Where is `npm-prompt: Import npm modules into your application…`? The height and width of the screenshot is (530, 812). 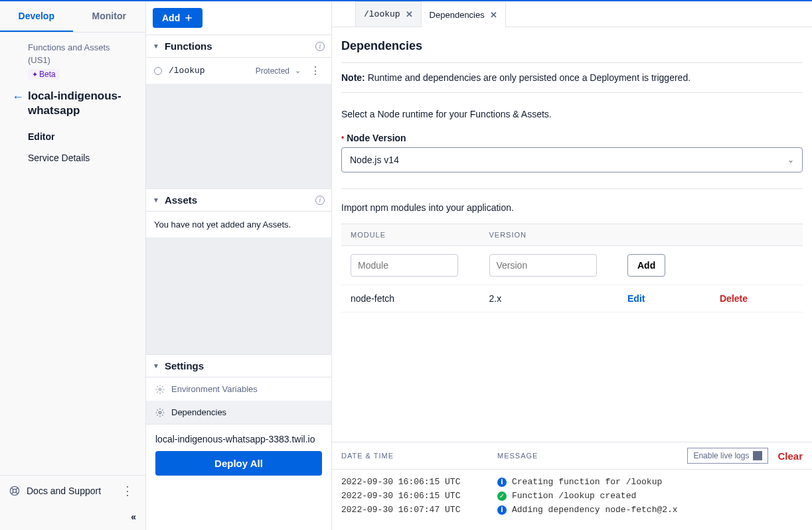 npm-prompt: Import npm modules into your application… is located at coordinates (572, 208).